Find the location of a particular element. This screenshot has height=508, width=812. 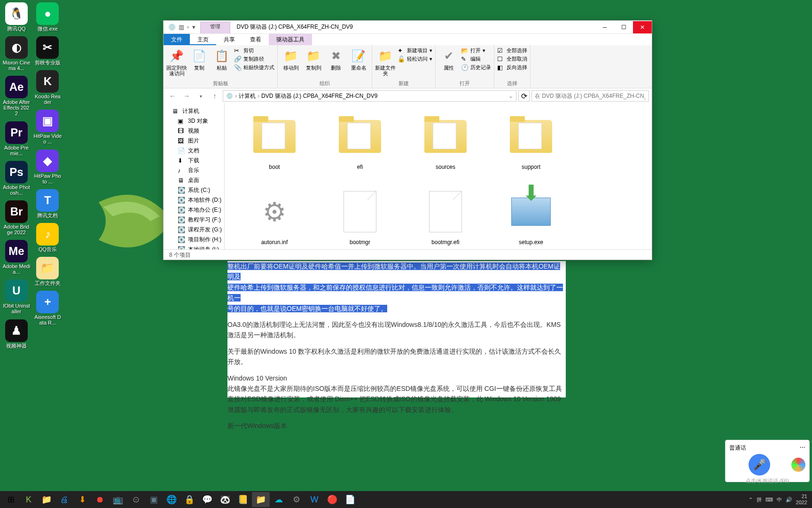

file-item: bootmgr.efi is located at coordinates (445, 216).